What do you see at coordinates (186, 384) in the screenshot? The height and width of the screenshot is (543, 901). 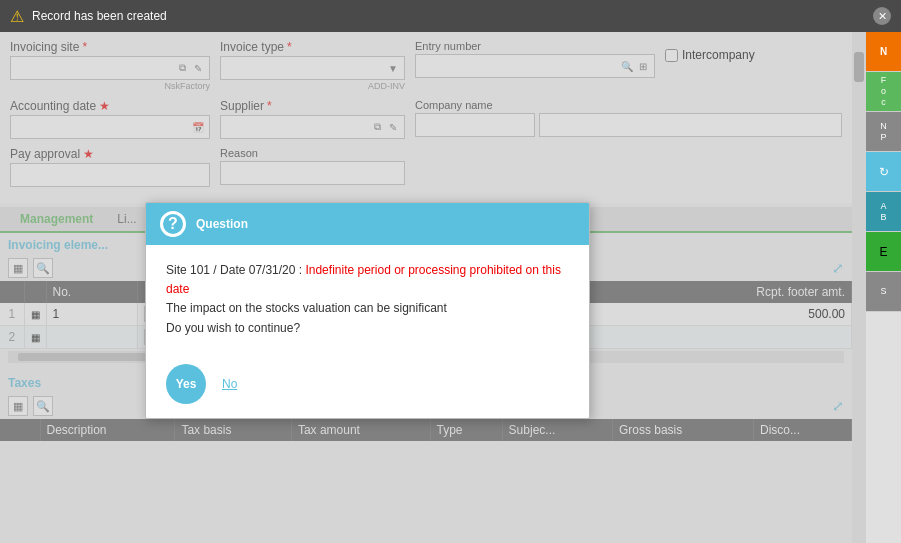 I see `yes-button: Yes` at bounding box center [186, 384].